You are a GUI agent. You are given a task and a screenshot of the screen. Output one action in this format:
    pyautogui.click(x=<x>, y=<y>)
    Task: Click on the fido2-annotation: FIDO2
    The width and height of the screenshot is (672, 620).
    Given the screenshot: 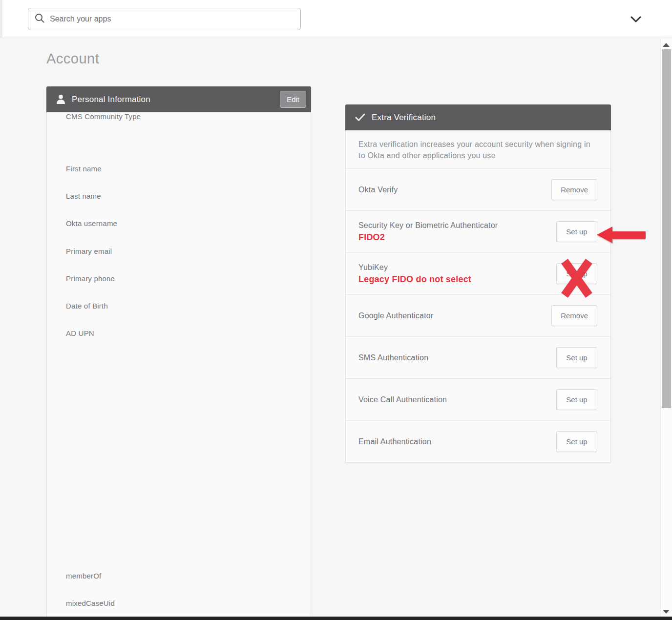 What is the action you would take?
    pyautogui.click(x=428, y=237)
    